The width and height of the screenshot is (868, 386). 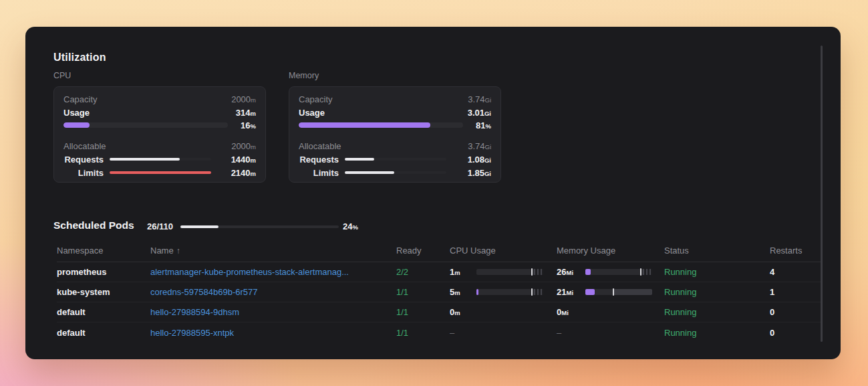 What do you see at coordinates (273, 312) in the screenshot?
I see `pod-name-link: hello-27988594-9dhsm` at bounding box center [273, 312].